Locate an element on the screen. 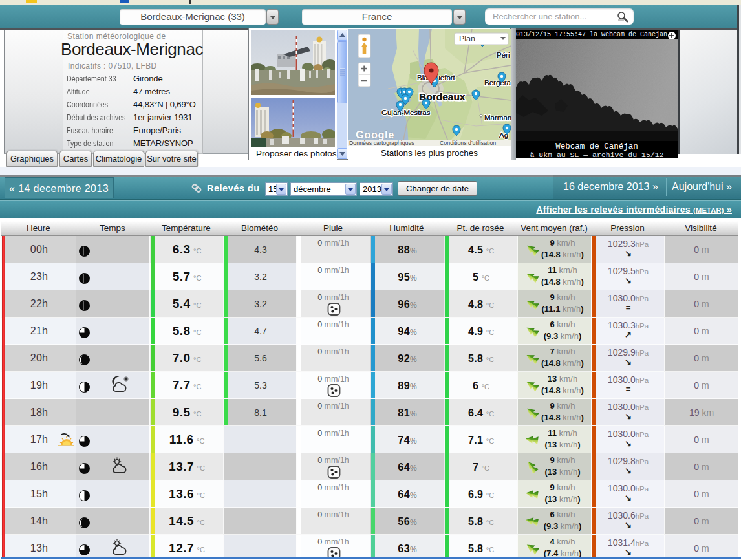 This screenshot has height=560, width=741. svg-text: Marmand is located at coordinates (498, 118).